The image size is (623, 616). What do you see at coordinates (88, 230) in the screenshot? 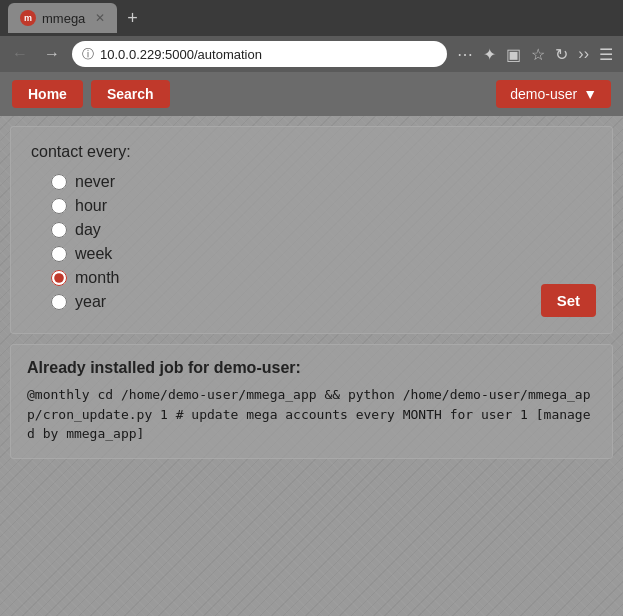
I see `radio-day-label: day` at bounding box center [88, 230].